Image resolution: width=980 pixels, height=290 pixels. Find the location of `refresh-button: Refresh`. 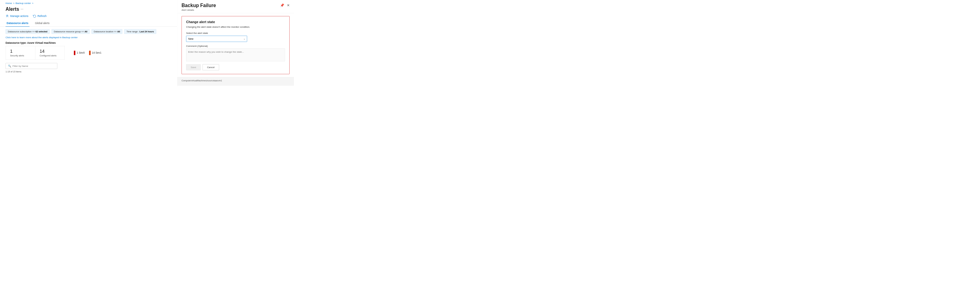

refresh-button: Refresh is located at coordinates (40, 16).